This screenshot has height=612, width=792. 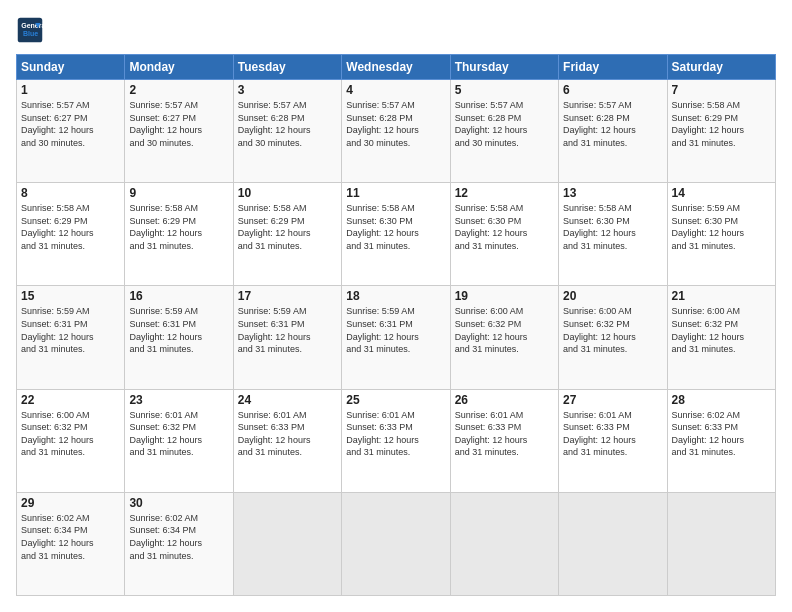 I want to click on svg-text: Blue, so click(x=30, y=34).